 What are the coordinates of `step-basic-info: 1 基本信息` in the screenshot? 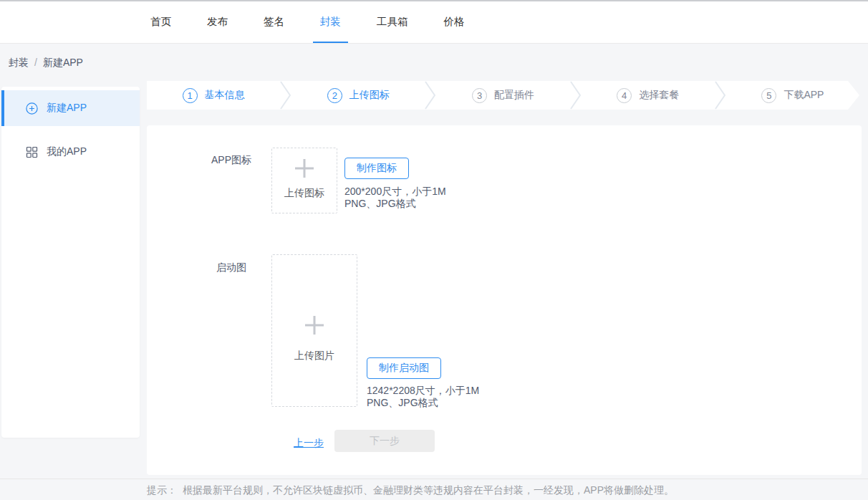 It's located at (213, 95).